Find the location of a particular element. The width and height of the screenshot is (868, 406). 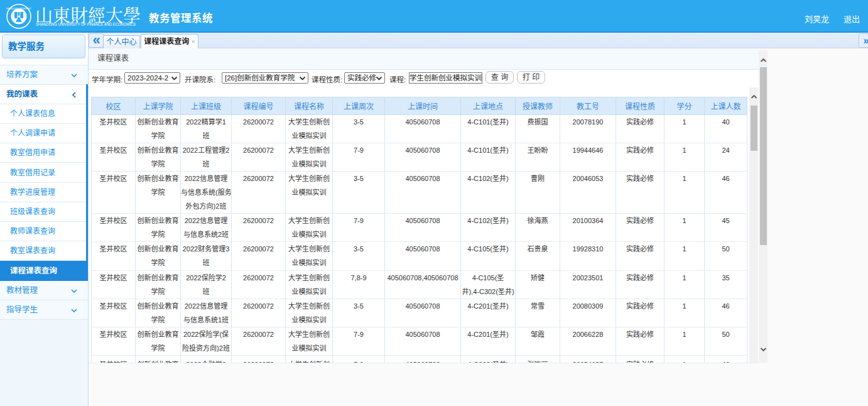

svg-text: SHANDONG UNIVERSITY is located at coordinates (19, 9).